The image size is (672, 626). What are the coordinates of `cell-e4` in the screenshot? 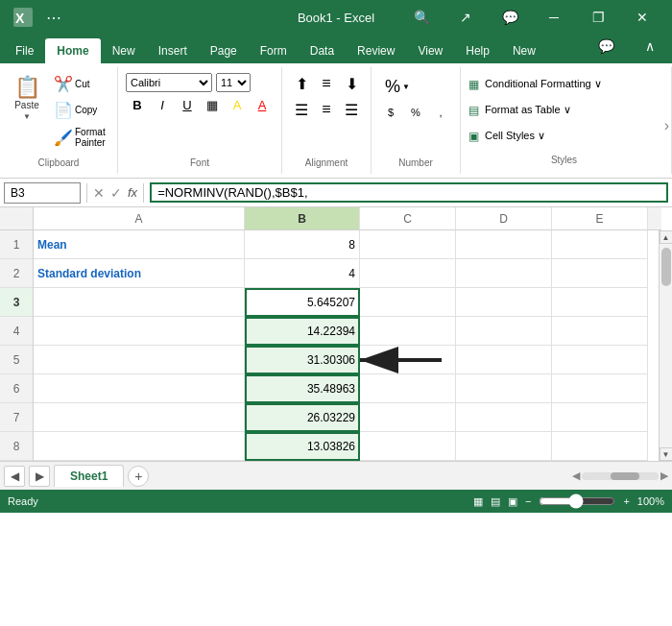 It's located at (600, 331).